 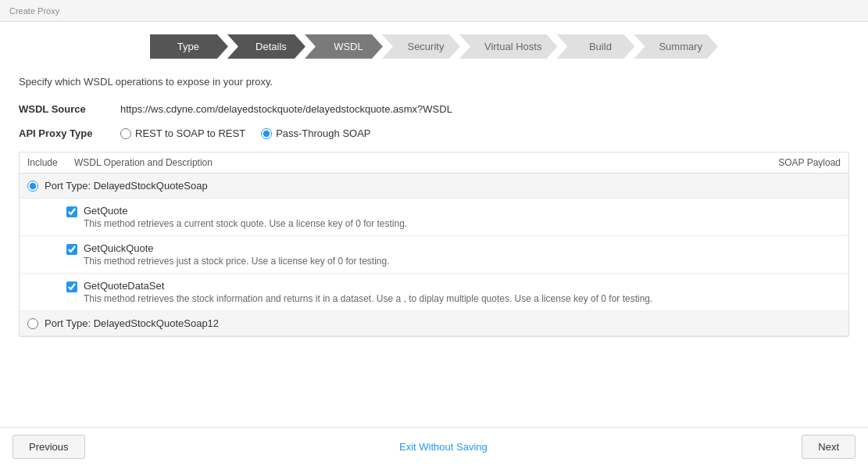 What do you see at coordinates (794, 163) in the screenshot?
I see `col-payload-header: SOAP Payload` at bounding box center [794, 163].